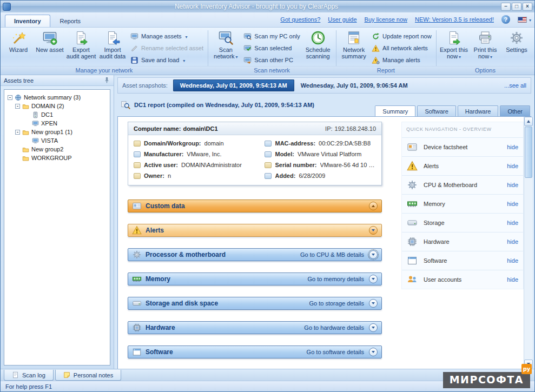  I want to click on scan-my-pc-button: Scan my PC only, so click(272, 36).